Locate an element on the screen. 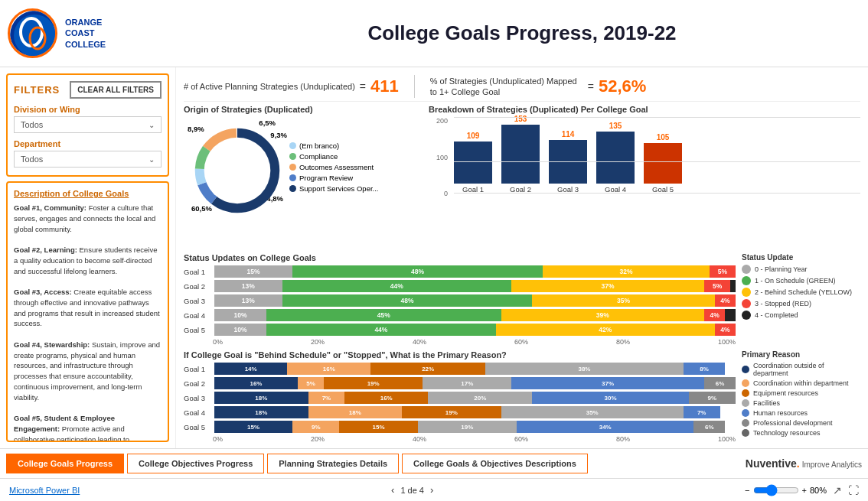  mapped-value: 52,6% is located at coordinates (622, 86).